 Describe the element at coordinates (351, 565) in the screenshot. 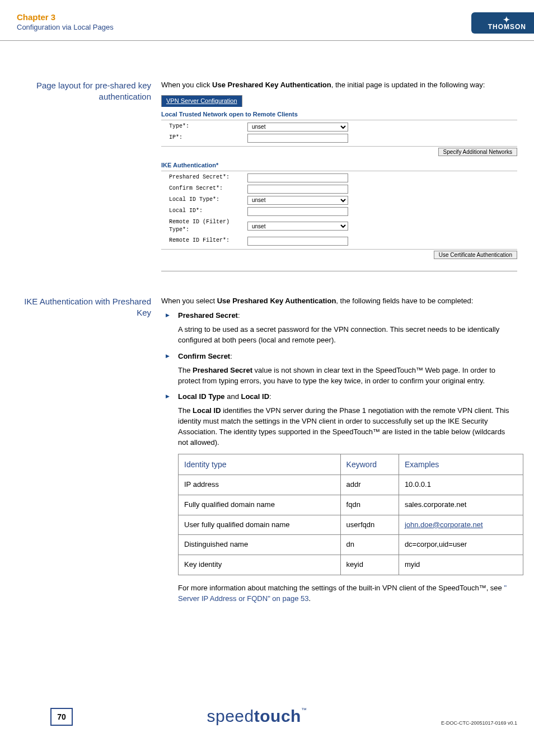

I see `table-row: Key identity keyid myid` at that location.